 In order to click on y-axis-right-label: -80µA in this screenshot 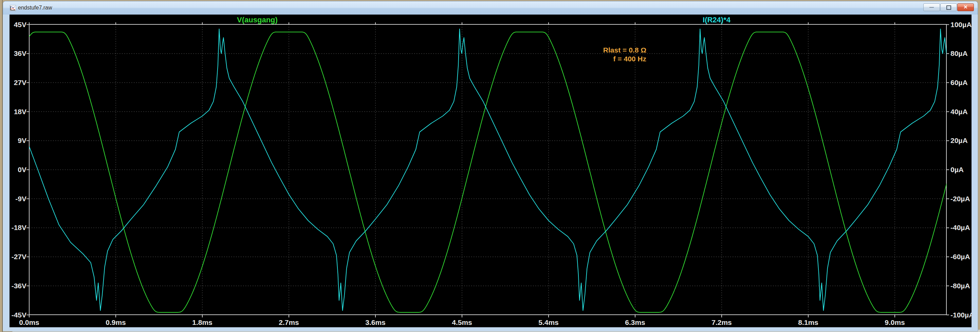, I will do `click(960, 286)`.